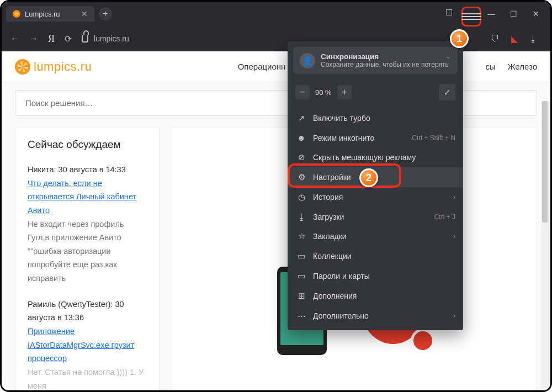 The image size is (552, 392). Describe the element at coordinates (87, 145) in the screenshot. I see `sidebar-heading: Сейчас обсуждаем` at that location.